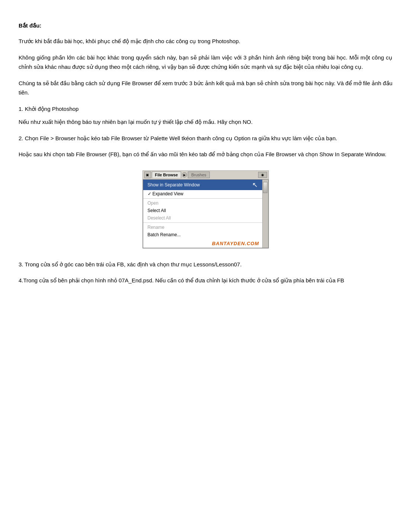 Image resolution: width=411 pixels, height=532 pixels. Describe the element at coordinates (206, 209) in the screenshot. I see `file-browser-frame: ▣ File Browse ▶ Brushes ◉ Sho` at that location.